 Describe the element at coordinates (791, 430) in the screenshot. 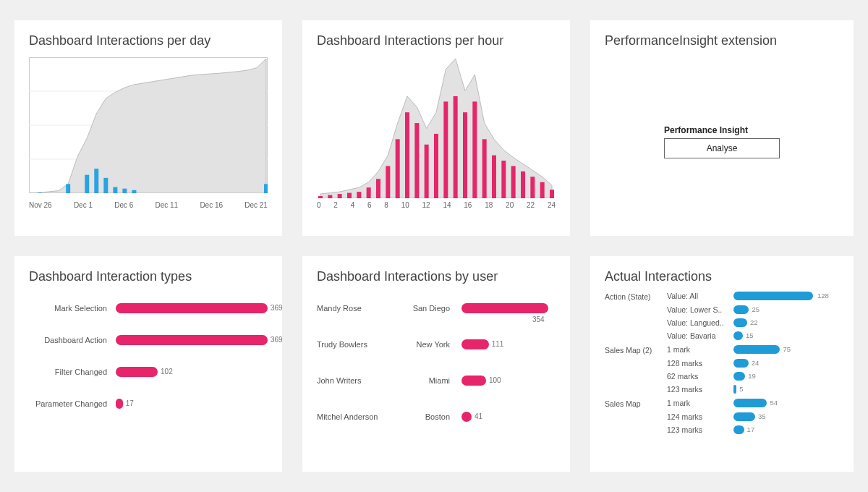

I see `row-bar: 17` at that location.